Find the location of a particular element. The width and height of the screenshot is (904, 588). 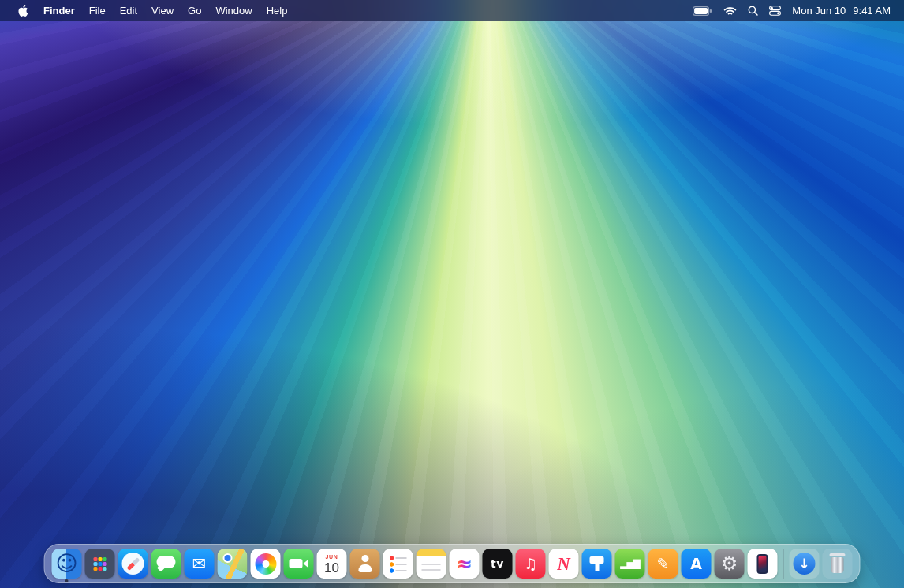

dock-icon-pages: ✎ is located at coordinates (663, 564).